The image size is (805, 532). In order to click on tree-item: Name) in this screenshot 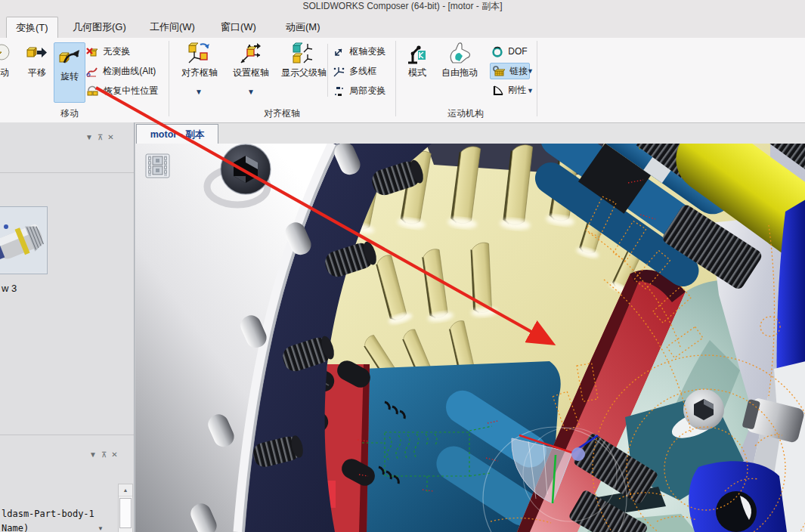, I will do `click(15, 527)`.